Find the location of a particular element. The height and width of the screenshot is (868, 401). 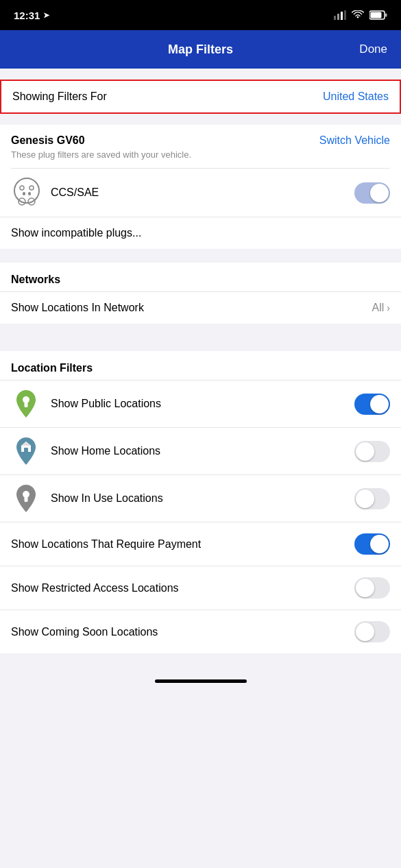

incompatible-row: Show incompatible plugs... is located at coordinates (200, 233).